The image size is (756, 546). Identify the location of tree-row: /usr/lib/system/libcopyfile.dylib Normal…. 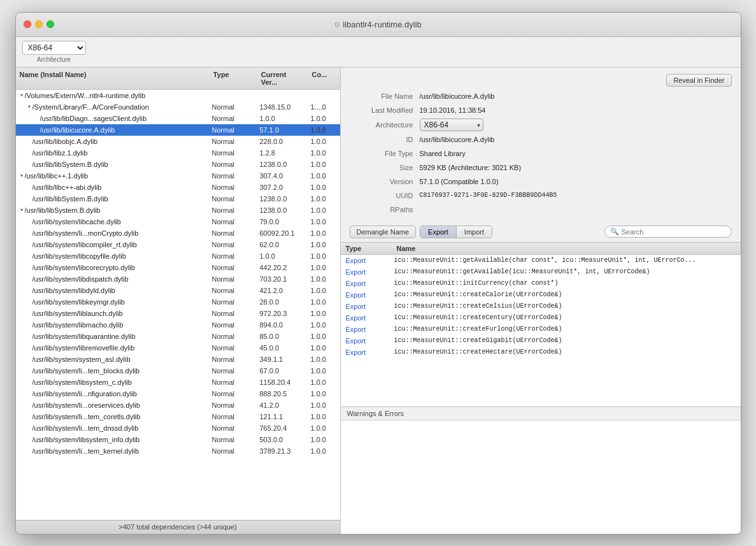
(178, 256).